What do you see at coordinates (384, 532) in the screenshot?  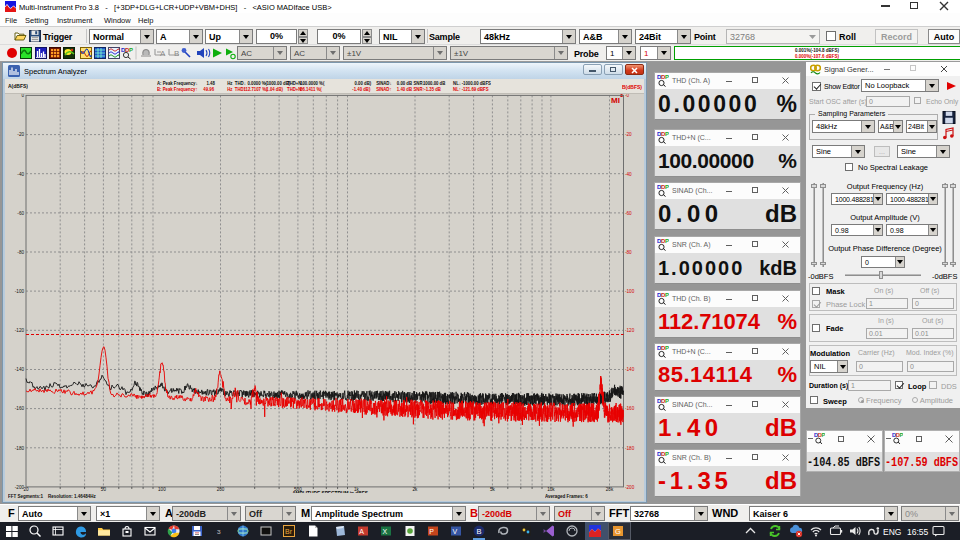 I see `svg-text: X` at bounding box center [384, 532].